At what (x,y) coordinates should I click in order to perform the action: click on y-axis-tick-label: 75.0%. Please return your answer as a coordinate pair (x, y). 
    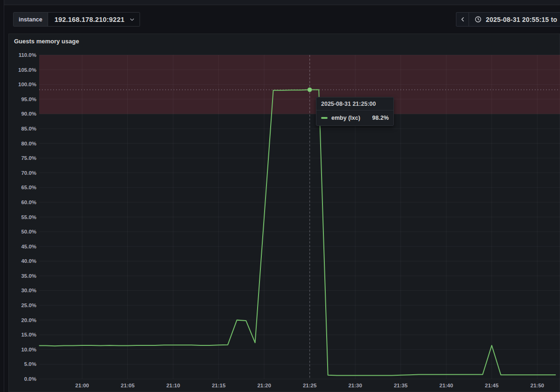
    Looking at the image, I should click on (29, 158).